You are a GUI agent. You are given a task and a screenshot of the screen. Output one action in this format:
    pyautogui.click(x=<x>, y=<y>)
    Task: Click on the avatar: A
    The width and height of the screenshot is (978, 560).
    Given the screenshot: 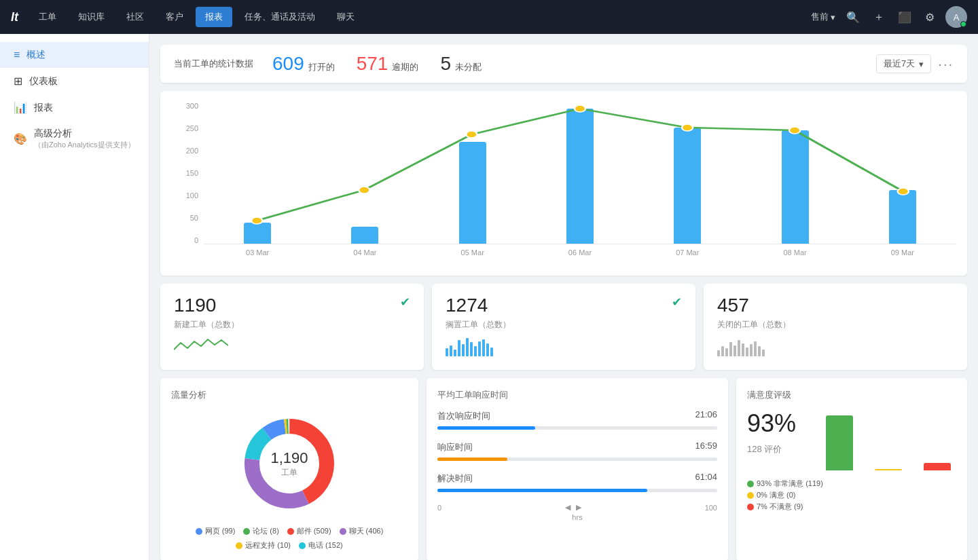 What is the action you would take?
    pyautogui.click(x=956, y=17)
    